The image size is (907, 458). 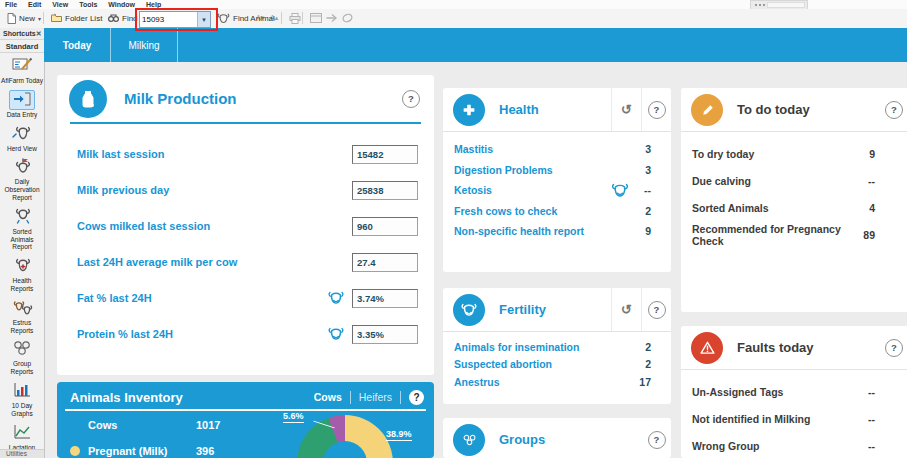 What do you see at coordinates (34, 4) in the screenshot?
I see `menu-edit: Edit` at bounding box center [34, 4].